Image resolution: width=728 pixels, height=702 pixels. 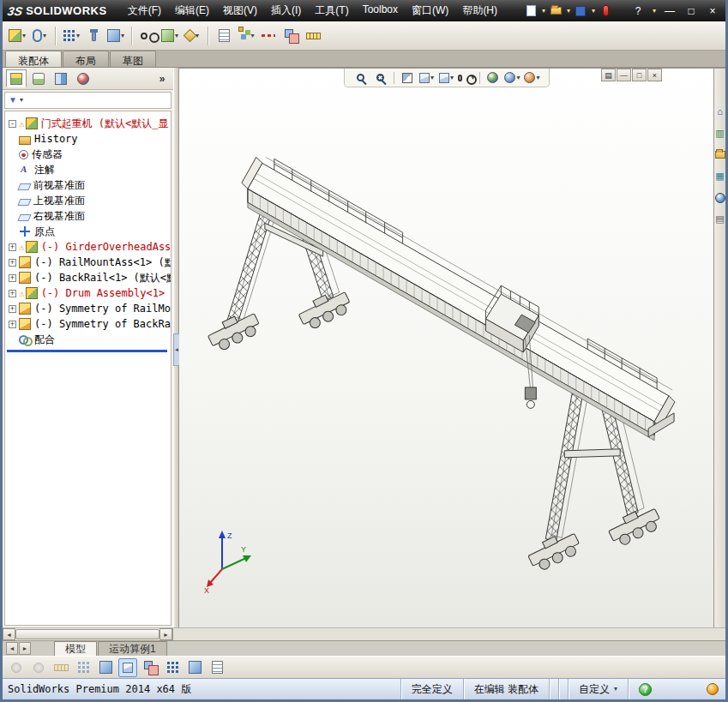 What do you see at coordinates (430, 10) in the screenshot?
I see `menu-window: 窗口(W)` at bounding box center [430, 10].